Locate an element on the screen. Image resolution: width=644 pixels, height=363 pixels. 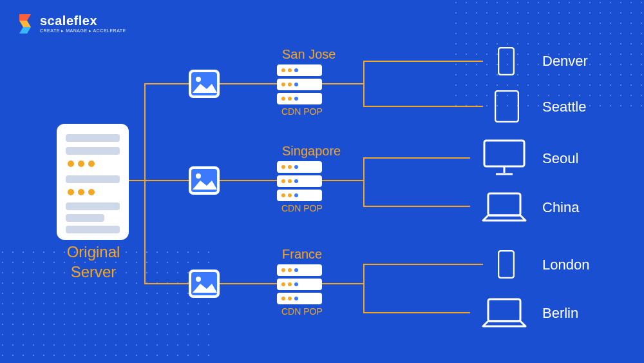
device-label: China is located at coordinates (560, 208).